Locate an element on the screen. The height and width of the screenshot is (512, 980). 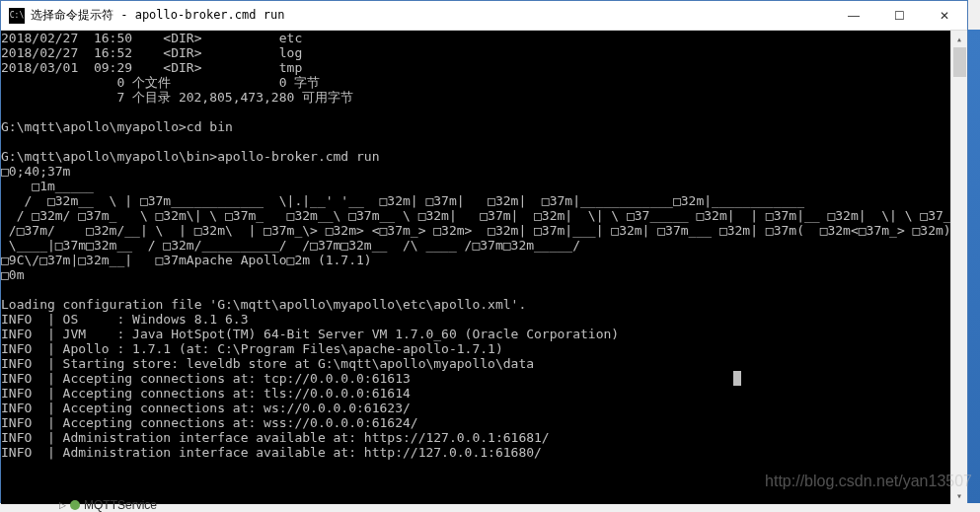
scroll-thumb is located at coordinates (959, 62).